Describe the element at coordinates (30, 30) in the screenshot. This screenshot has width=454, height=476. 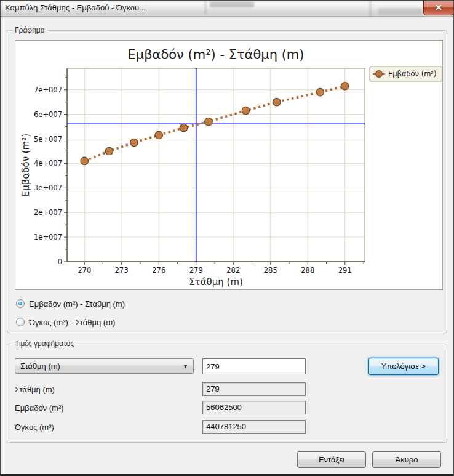
I see `chart-groupbox-label: Γράφημα` at that location.